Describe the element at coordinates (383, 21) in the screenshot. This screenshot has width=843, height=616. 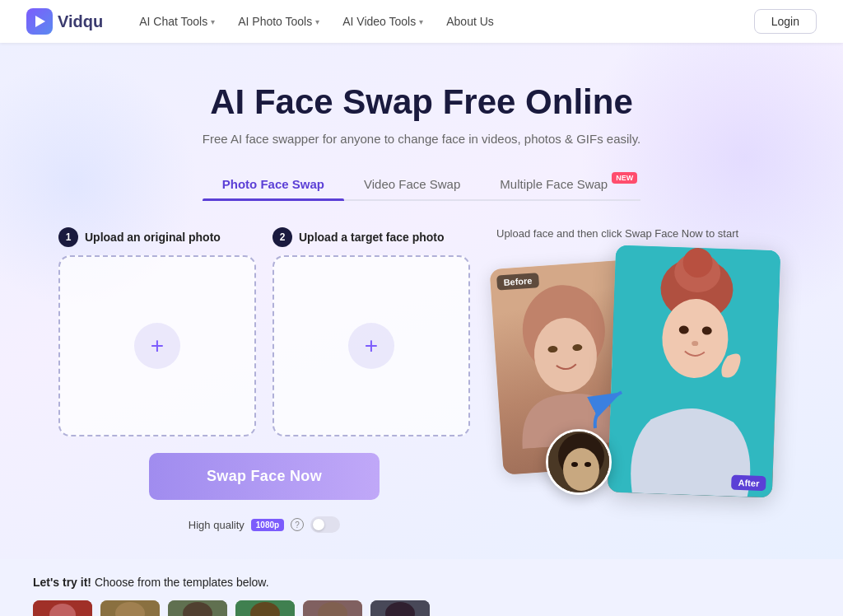
I see `nav-ai-video-tools: AI Video Tools ▾` at that location.